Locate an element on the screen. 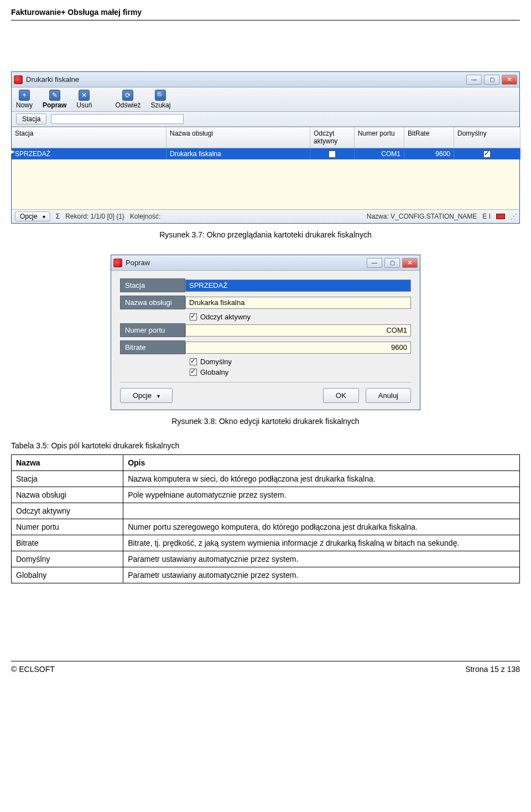  th-nazwa: Nazwa is located at coordinates (67, 463).